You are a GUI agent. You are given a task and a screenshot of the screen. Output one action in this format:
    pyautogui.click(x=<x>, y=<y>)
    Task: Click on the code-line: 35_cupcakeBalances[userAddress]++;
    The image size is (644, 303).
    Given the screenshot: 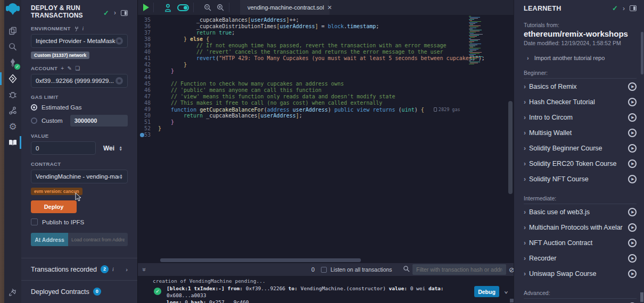 What is the action you would take?
    pyautogui.click(x=326, y=20)
    